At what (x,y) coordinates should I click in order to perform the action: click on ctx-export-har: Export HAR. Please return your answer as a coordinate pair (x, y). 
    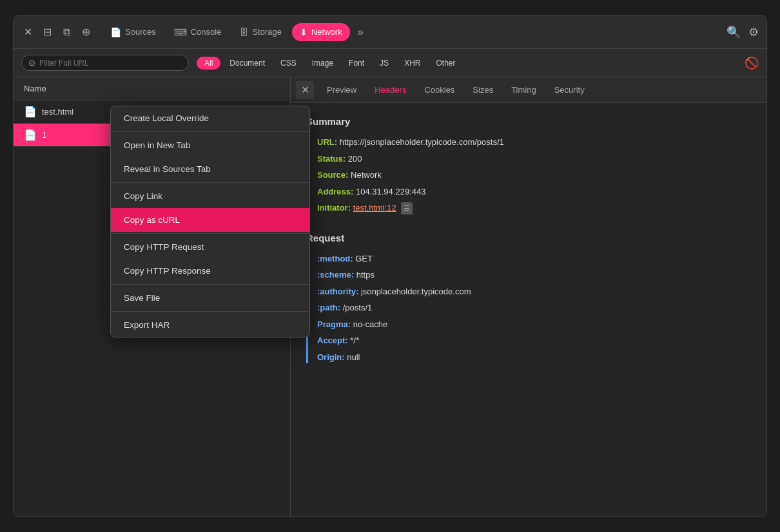
    Looking at the image, I should click on (210, 325).